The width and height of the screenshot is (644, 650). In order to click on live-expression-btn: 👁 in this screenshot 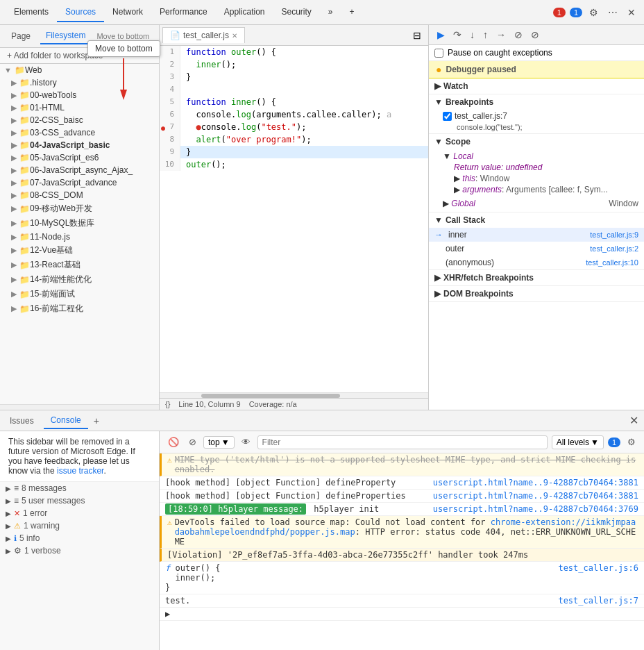, I will do `click(246, 442)`.